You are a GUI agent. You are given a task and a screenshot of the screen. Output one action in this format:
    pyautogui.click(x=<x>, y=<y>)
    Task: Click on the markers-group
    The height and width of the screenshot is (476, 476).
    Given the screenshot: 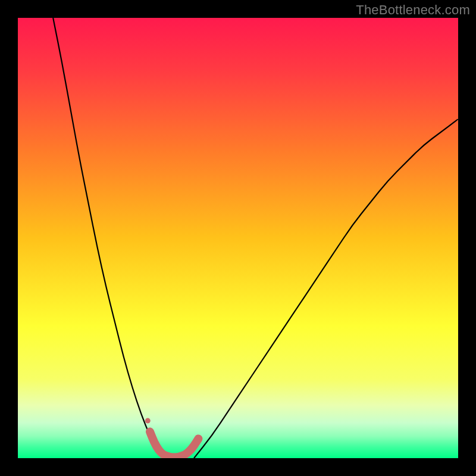 What is the action you would take?
    pyautogui.click(x=148, y=421)
    